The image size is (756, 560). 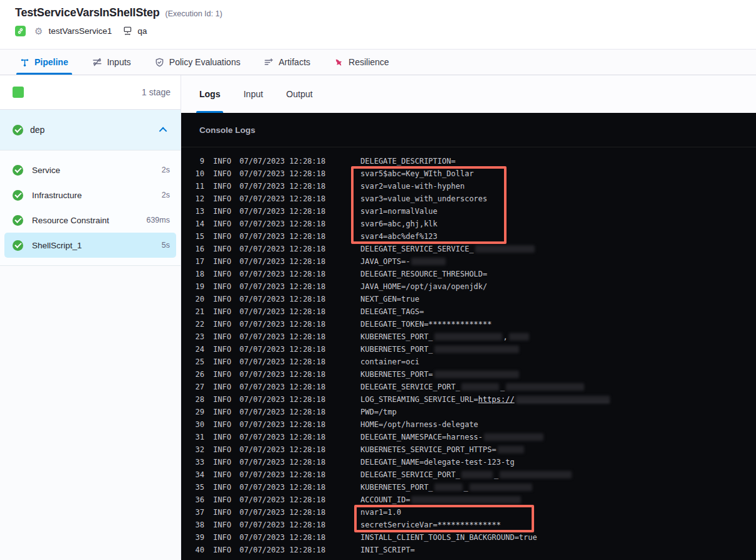 I want to click on line-number: 36, so click(x=193, y=500).